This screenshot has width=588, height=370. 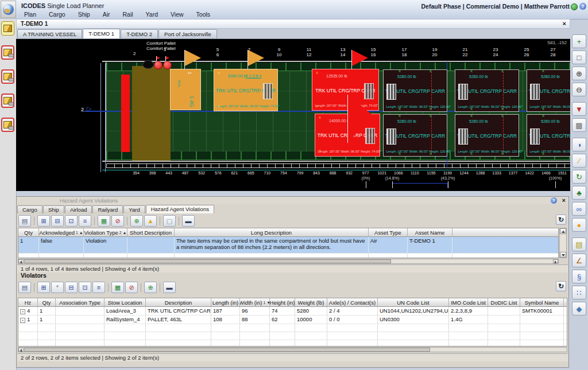 I want to click on column-header: Height (in), so click(x=283, y=302).